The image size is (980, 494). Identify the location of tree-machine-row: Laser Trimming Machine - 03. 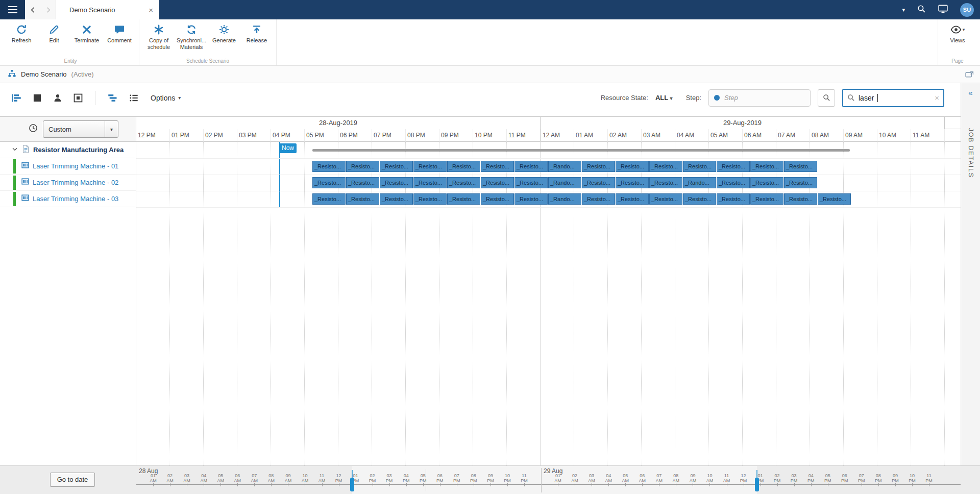
(68, 199).